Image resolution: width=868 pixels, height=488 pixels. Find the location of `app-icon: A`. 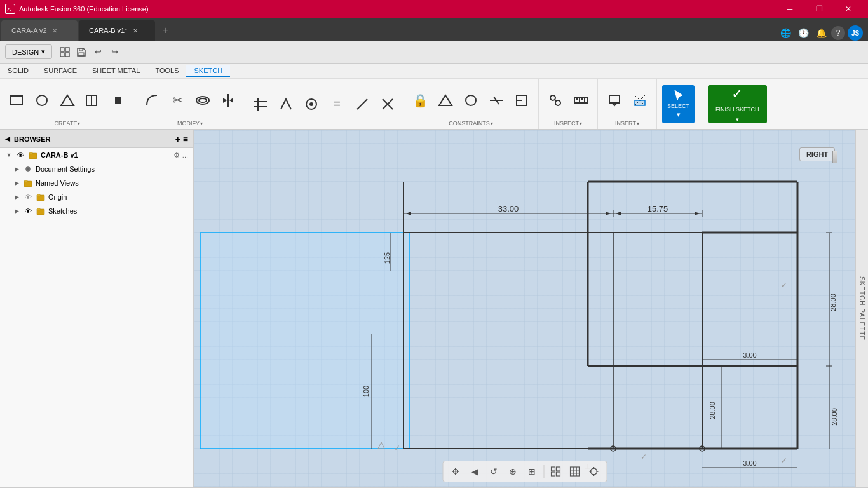

app-icon: A is located at coordinates (10, 9).